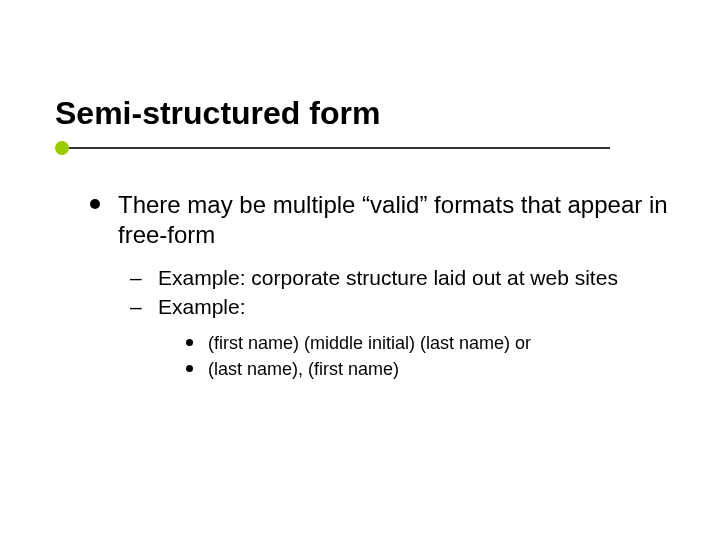 Image resolution: width=720 pixels, height=540 pixels. What do you see at coordinates (334, 148) in the screenshot?
I see `rule-line` at bounding box center [334, 148].